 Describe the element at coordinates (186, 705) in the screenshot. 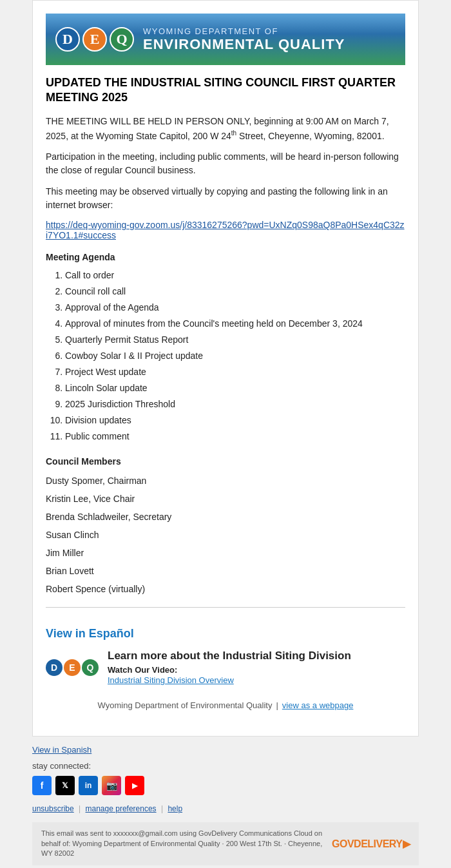

I see `footer-org: Wyoming Department of Environmental Qual…` at that location.